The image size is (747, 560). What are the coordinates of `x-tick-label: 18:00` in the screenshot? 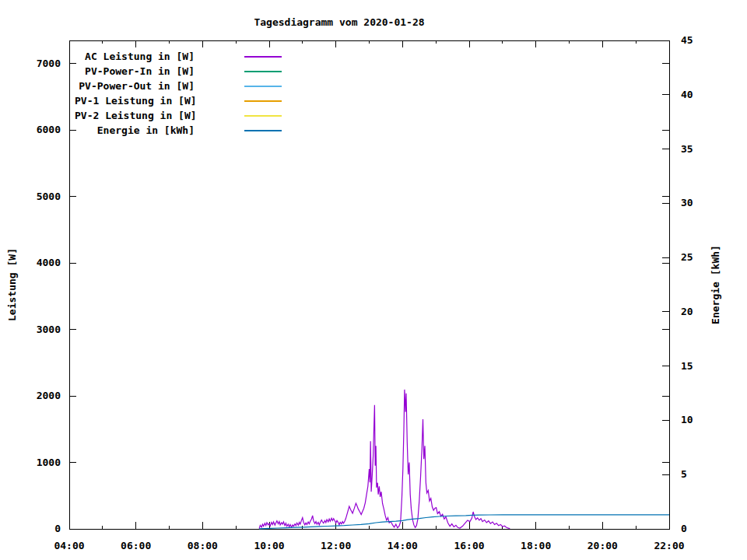 It's located at (535, 546).